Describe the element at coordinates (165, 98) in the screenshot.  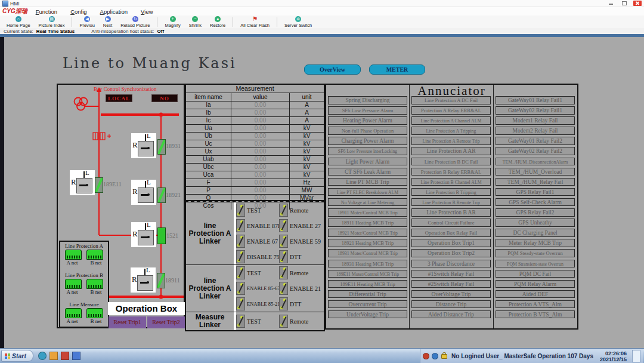
I see `no-indicator: NO` at that location.